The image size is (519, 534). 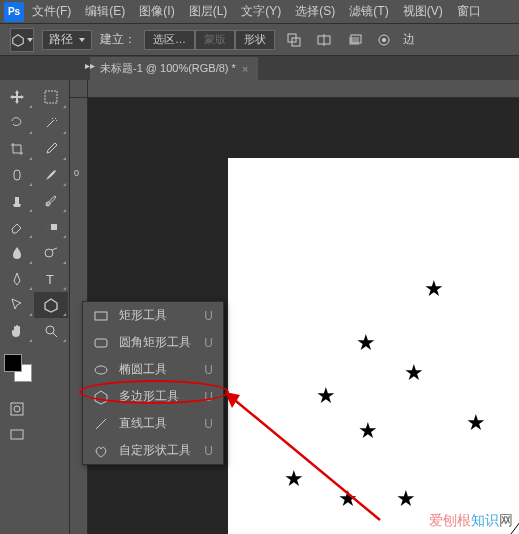 What do you see at coordinates (506, 520) in the screenshot?
I see `watermark-part3: 网` at bounding box center [506, 520].